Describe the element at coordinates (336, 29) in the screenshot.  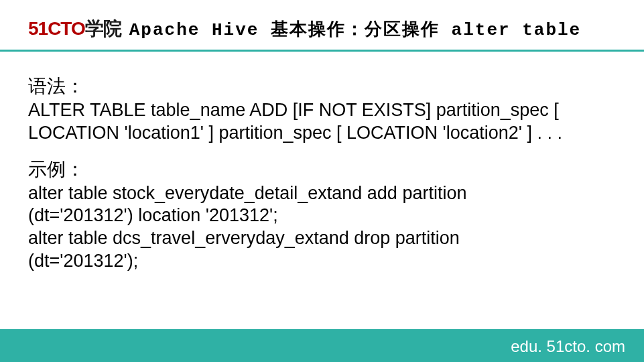
I see `header: 51CTO学院 Apache Hive 基本操作：分区操作 alter tabl…` at that location.